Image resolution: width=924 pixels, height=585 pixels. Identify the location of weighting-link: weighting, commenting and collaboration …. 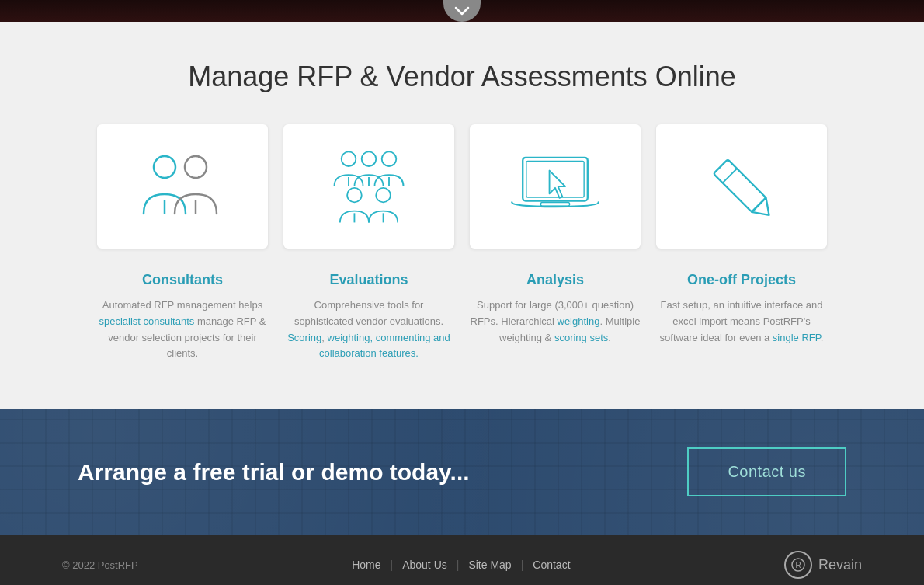
(385, 346).